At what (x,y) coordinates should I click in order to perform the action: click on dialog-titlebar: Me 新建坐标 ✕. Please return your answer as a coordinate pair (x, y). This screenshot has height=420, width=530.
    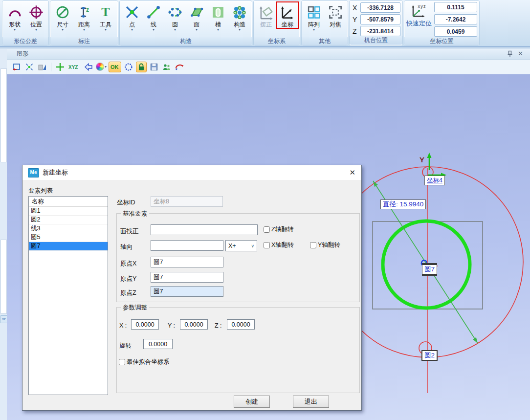
    Looking at the image, I should click on (192, 173).